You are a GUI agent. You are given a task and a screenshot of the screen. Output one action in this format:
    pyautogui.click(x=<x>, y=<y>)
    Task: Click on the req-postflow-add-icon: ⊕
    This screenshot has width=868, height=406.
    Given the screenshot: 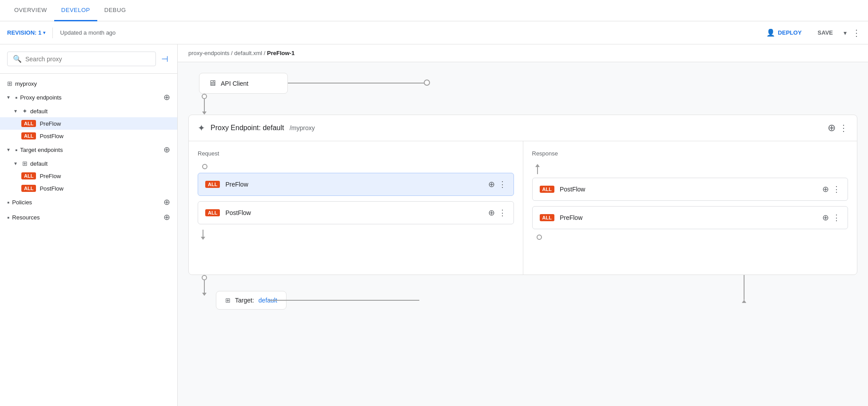 What is the action you would take?
    pyautogui.click(x=491, y=213)
    